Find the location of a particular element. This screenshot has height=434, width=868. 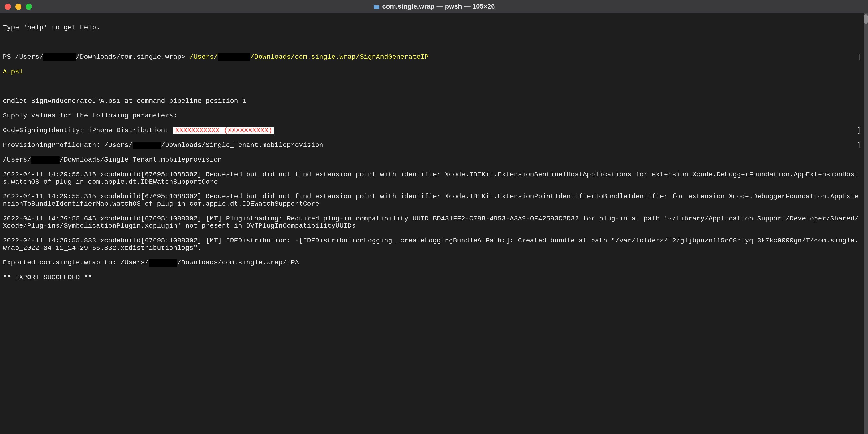

provprofile-prefix: ProvisioningProfilePath: /Users/ is located at coordinates (68, 145).